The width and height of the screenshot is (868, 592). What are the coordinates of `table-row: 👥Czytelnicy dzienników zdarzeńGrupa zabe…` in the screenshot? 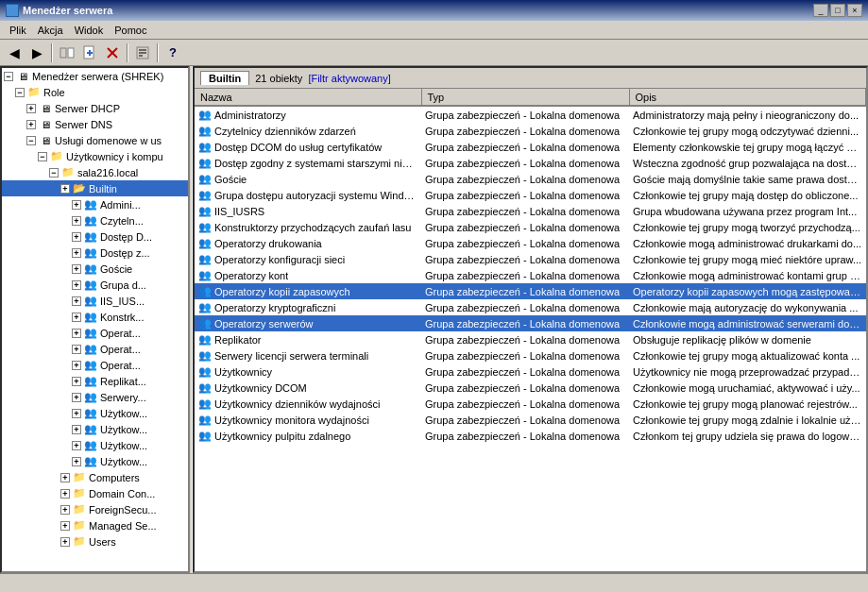 It's located at (531, 130).